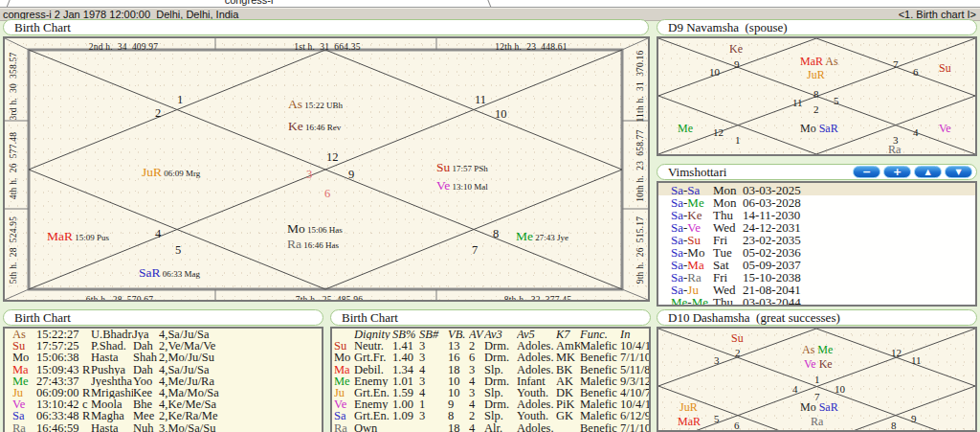  What do you see at coordinates (329, 296) in the screenshot?
I see `chart-label: 7th h. 25 485.96` at bounding box center [329, 296].